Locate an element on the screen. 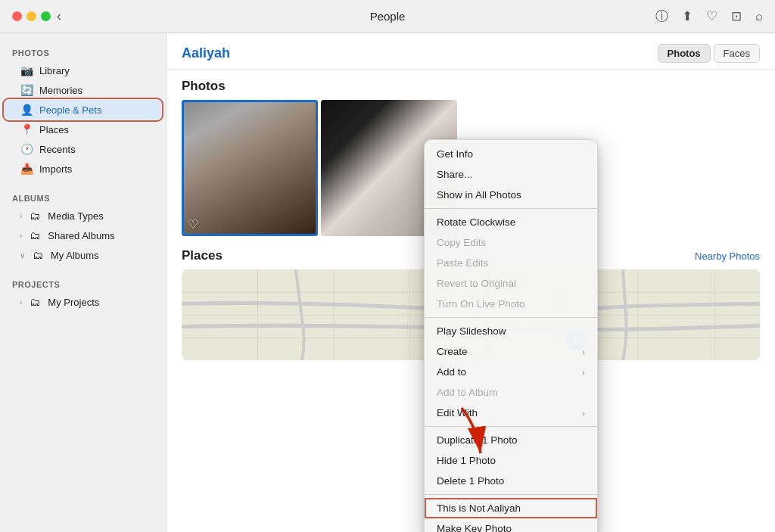 This screenshot has height=532, width=775. menu-item-hide: Hide 1 Photo is located at coordinates (511, 460).